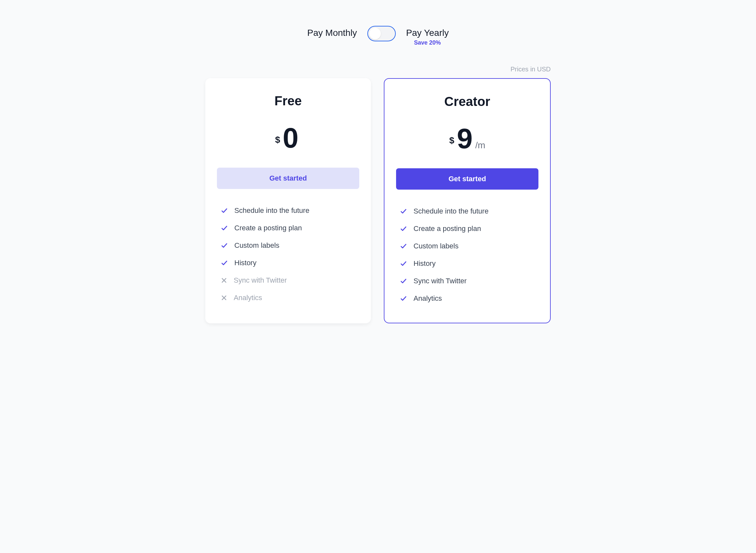  I want to click on pay-yearly-label: Pay Yearly, so click(428, 32).